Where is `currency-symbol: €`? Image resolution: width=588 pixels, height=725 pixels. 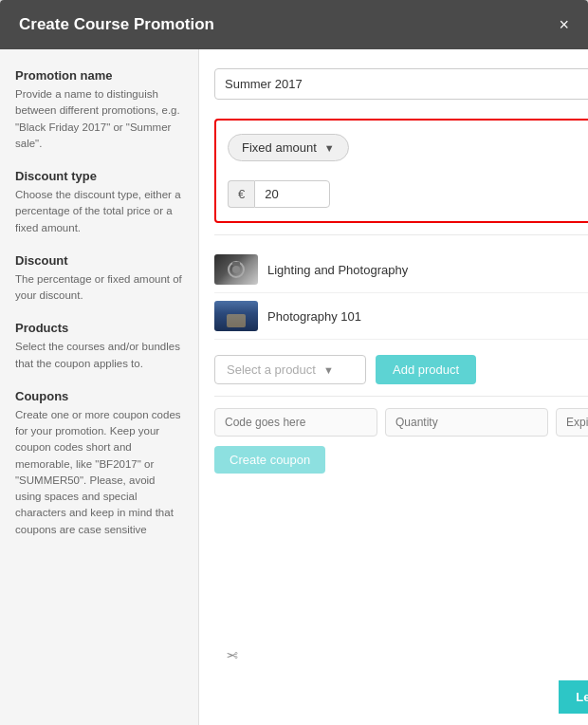
currency-symbol: € is located at coordinates (241, 194).